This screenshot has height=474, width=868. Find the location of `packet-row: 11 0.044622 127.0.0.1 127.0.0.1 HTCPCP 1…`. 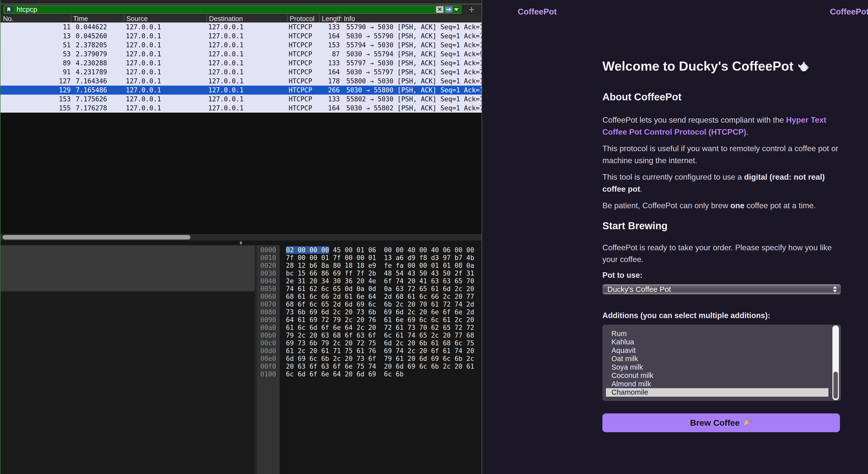

packet-row: 11 0.044622 127.0.0.1 127.0.0.1 HTCPCP 1… is located at coordinates (241, 27).